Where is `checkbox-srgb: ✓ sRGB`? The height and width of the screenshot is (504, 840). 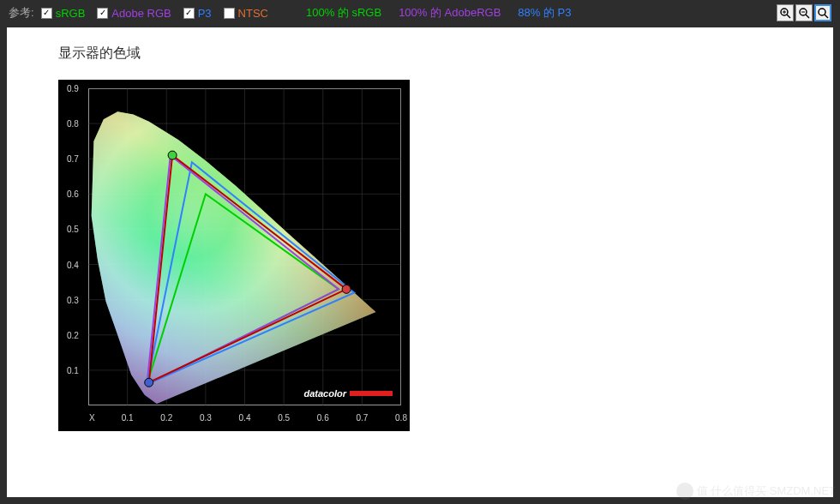 checkbox-srgb: ✓ sRGB is located at coordinates (63, 14).